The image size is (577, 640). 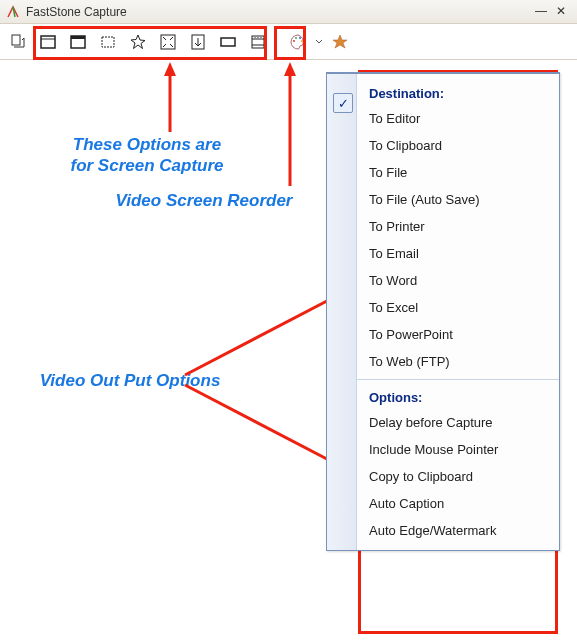 I want to click on capture-scroll-button, so click(x=198, y=42).